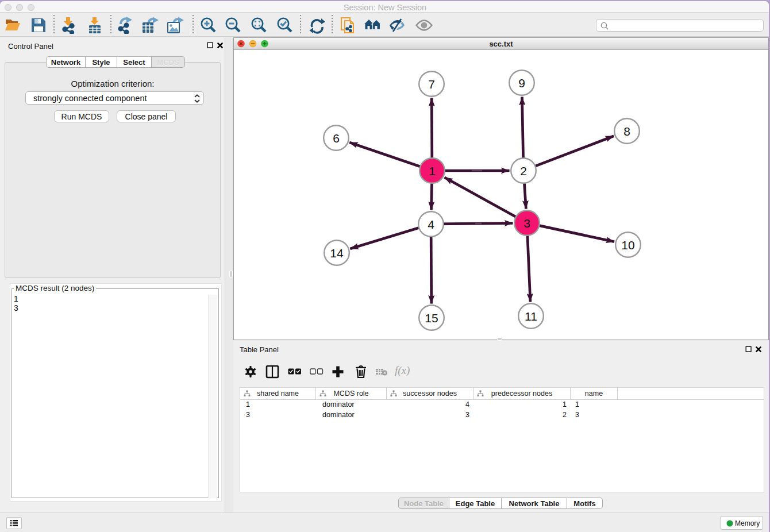 Image resolution: width=770 pixels, height=532 pixels. Describe the element at coordinates (432, 84) in the screenshot. I see `svg-text: 7` at that location.